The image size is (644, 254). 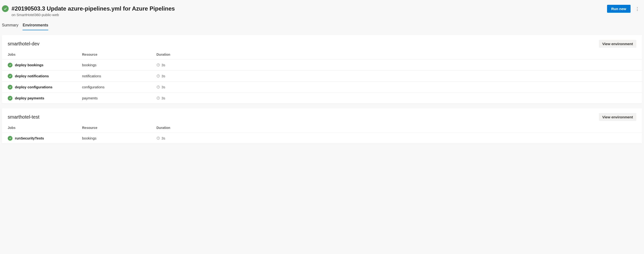 What do you see at coordinates (30, 98) in the screenshot?
I see `job-name: deploy payments` at bounding box center [30, 98].